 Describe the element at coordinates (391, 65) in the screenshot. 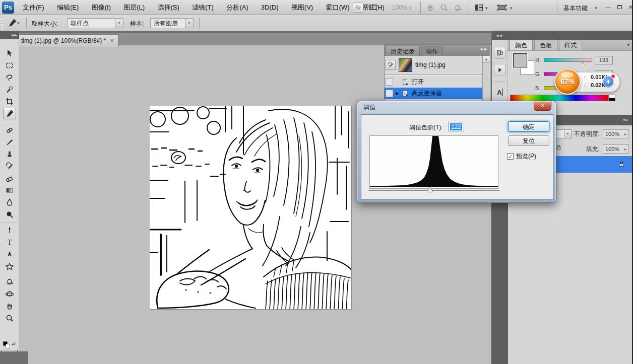

I see `history-source-button` at that location.